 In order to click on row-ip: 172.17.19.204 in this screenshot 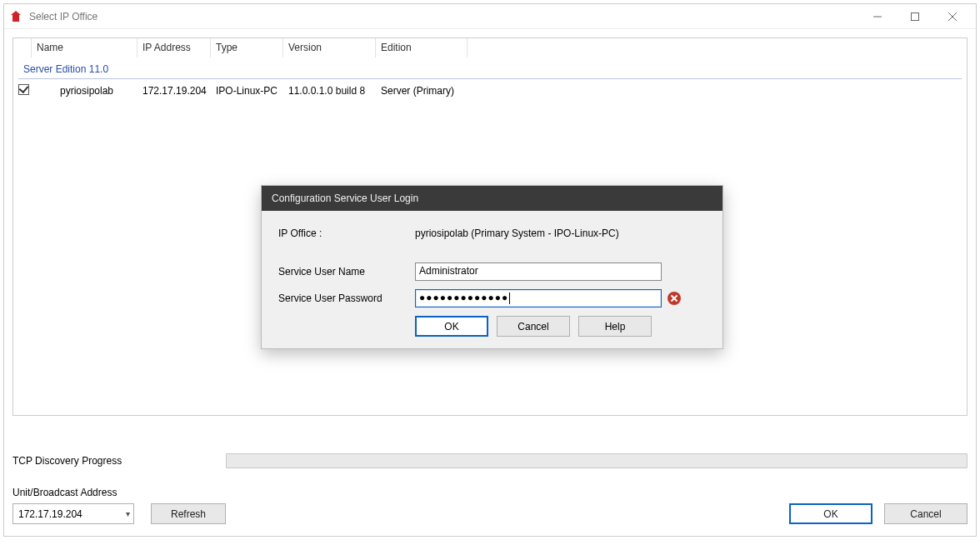, I will do `click(174, 91)`.